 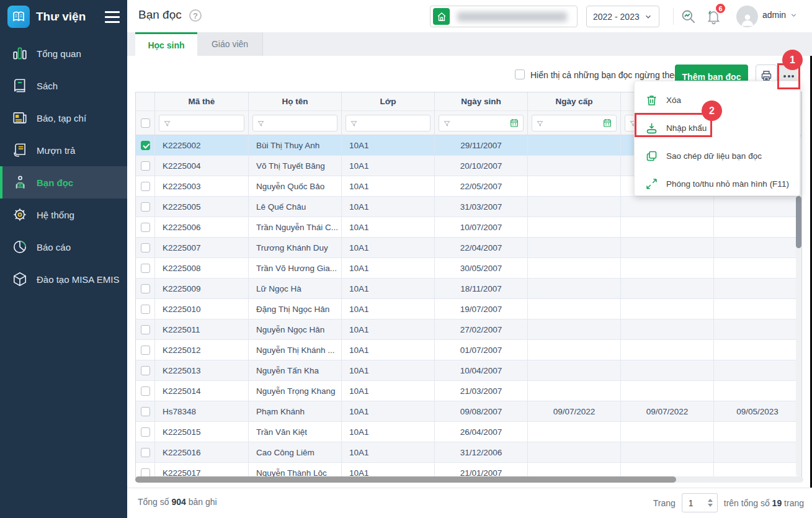 What do you see at coordinates (504, 16) in the screenshot?
I see `school-selector` at bounding box center [504, 16].